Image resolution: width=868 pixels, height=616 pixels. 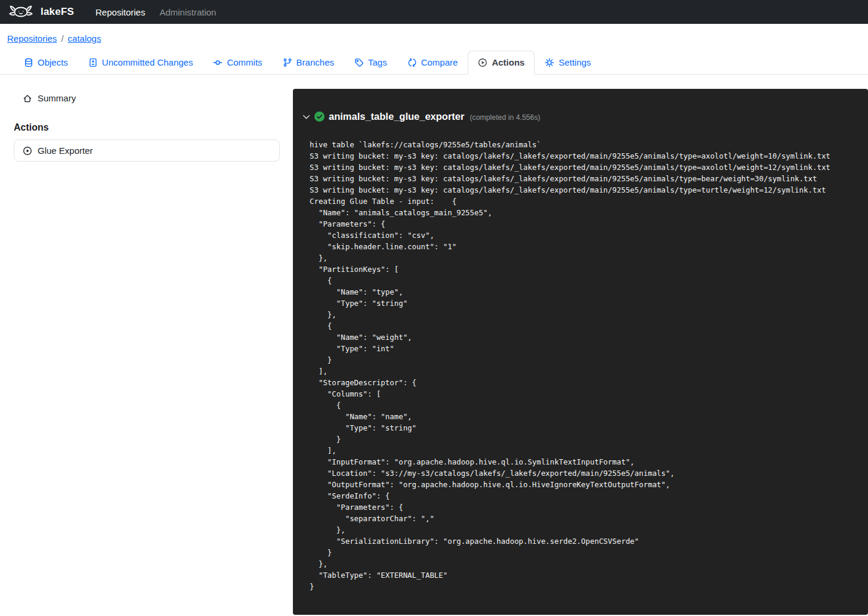 I want to click on tab-commits: Commits, so click(x=237, y=63).